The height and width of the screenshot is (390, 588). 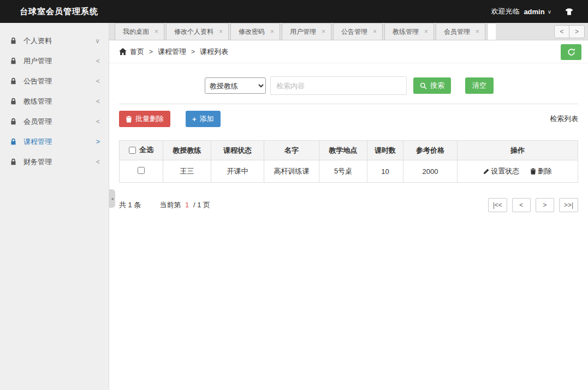 I want to click on set-status-link: 设置状态, so click(x=501, y=171).